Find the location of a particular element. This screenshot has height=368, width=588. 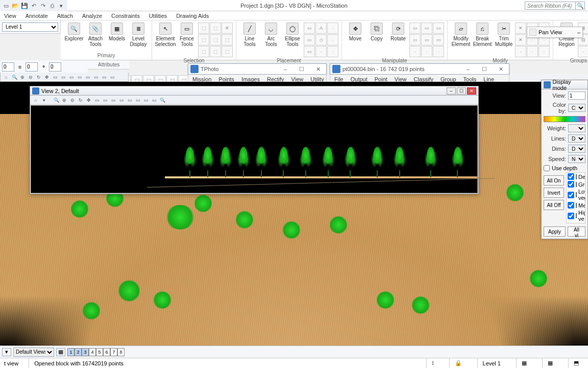

minimize-icon: – is located at coordinates (451, 91).